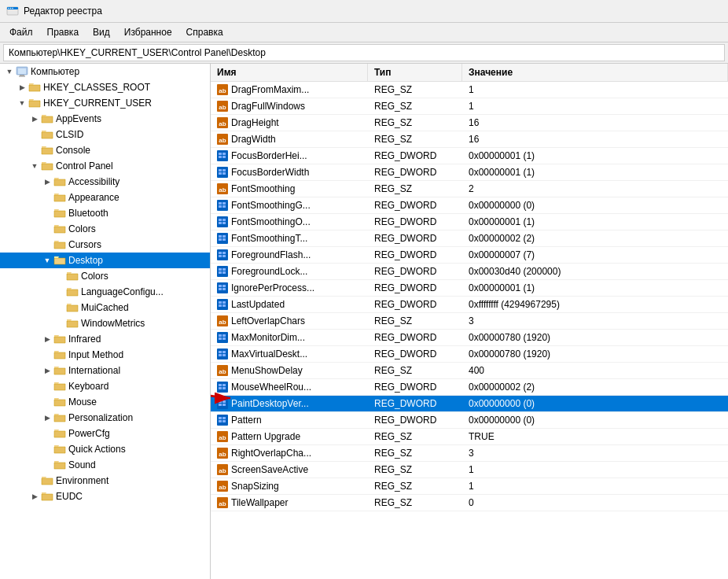 The height and width of the screenshot is (579, 728). What do you see at coordinates (469, 437) in the screenshot?
I see `table-row: ab Pattern Upgrade REG_SZ TRUE` at bounding box center [469, 437].